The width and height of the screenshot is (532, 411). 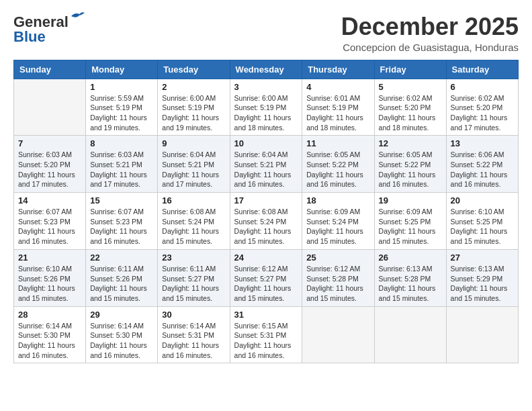 I want to click on day-info: Sunrise: 6:07 AMSunset: 5:23 PMDaylight:…, so click(x=50, y=227).